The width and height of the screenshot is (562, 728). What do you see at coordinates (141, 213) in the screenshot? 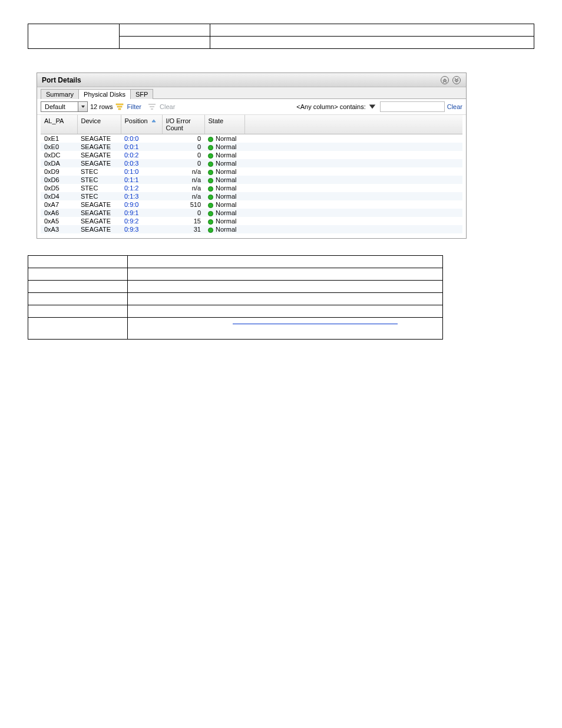
I see `cell-position: 0:9:1` at bounding box center [141, 213].